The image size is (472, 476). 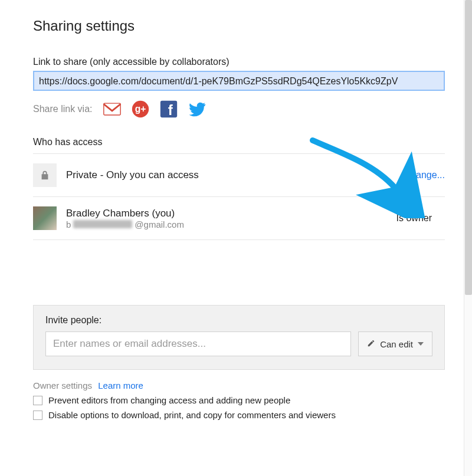 What do you see at coordinates (239, 320) in the screenshot?
I see `invite-title: Invite people:` at bounding box center [239, 320].